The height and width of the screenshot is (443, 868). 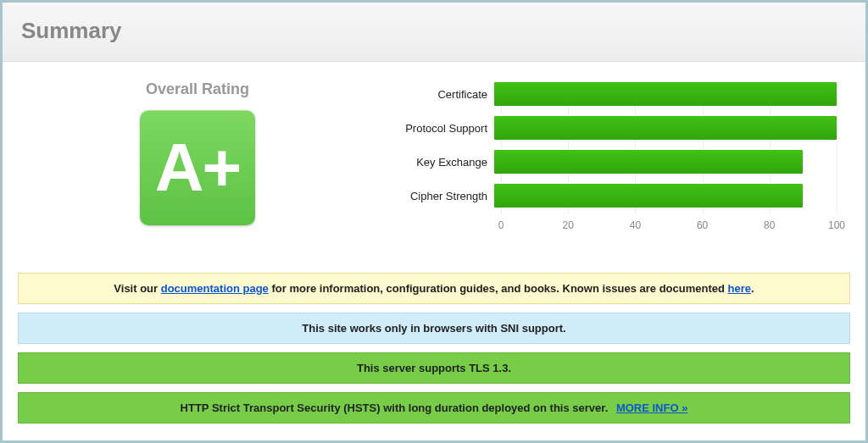 What do you see at coordinates (739, 288) in the screenshot?
I see `known-issues-link: here` at bounding box center [739, 288].